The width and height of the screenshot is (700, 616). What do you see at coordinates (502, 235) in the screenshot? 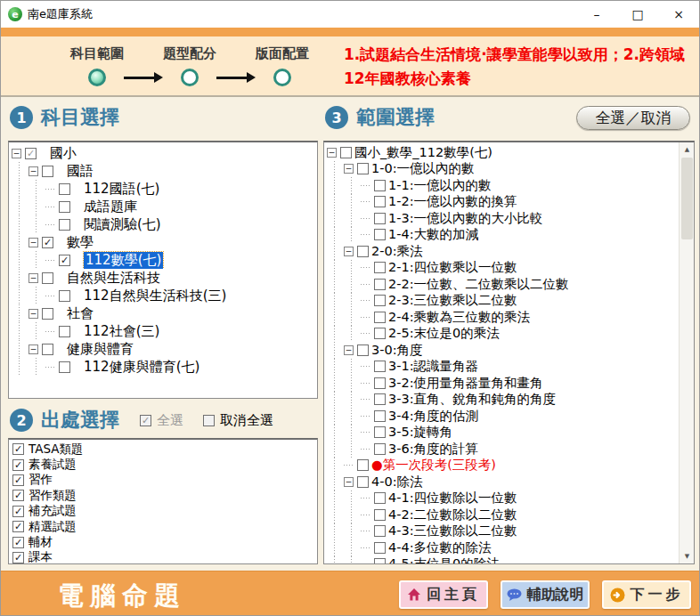
I see `tree-item: 1-4:大數的加減` at bounding box center [502, 235].